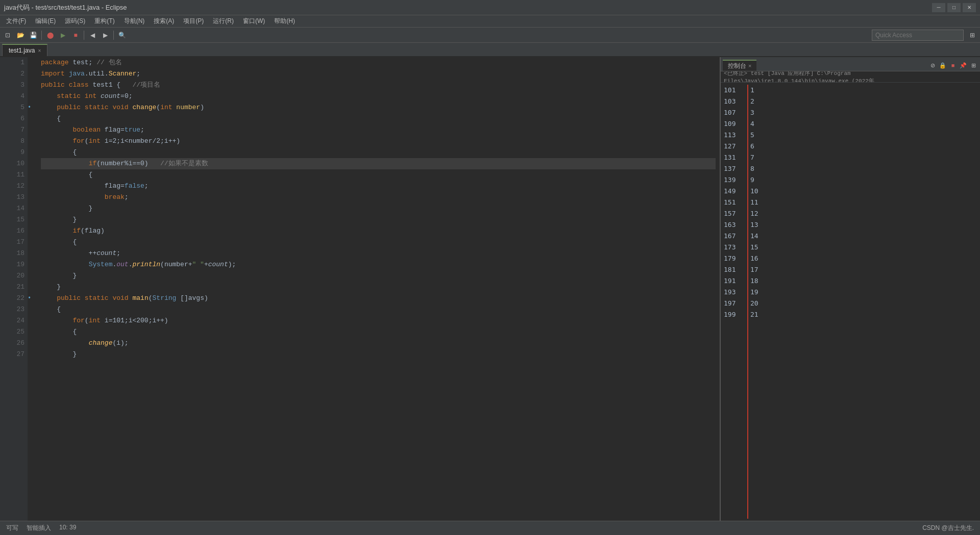 The image size is (980, 535). Describe the element at coordinates (490, 50) in the screenshot. I see `editor-tab-bar: test1.java ×` at that location.